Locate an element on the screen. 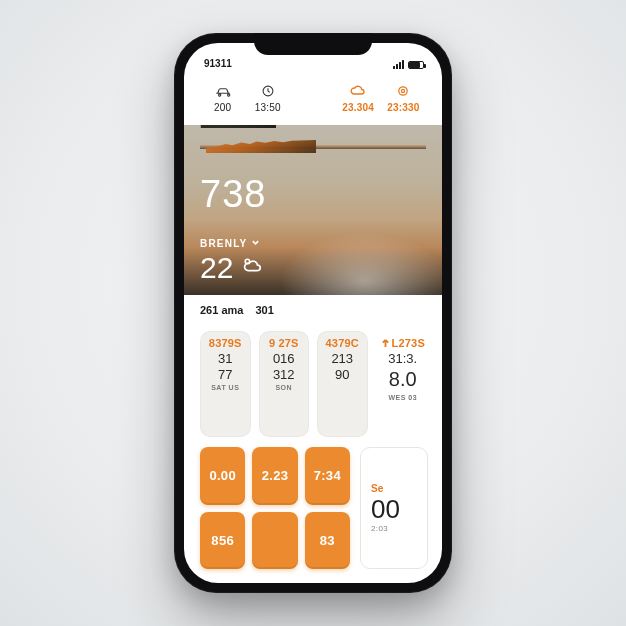 The height and width of the screenshot is (626, 626). forecast-col: L273S 31:3. 8.0 WES 03 is located at coordinates (402, 384).